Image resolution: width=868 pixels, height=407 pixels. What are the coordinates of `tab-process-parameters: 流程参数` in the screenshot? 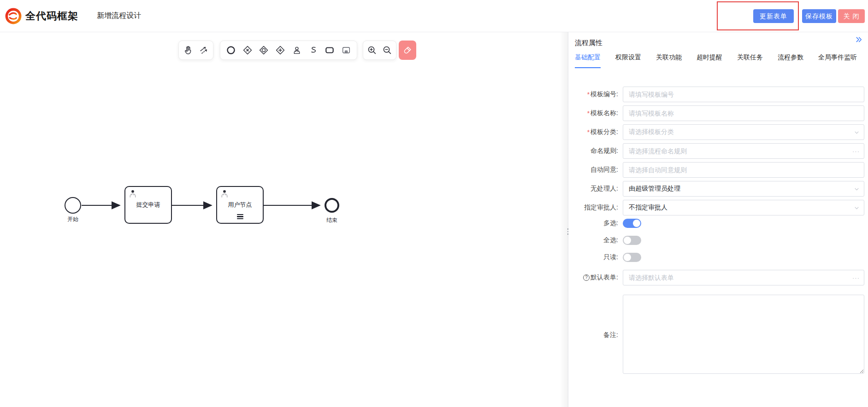 It's located at (791, 61).